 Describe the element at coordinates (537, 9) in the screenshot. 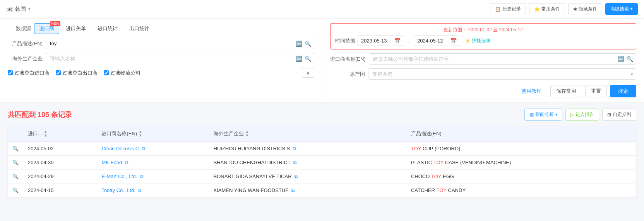

I see `star-icon: ⭐` at that location.